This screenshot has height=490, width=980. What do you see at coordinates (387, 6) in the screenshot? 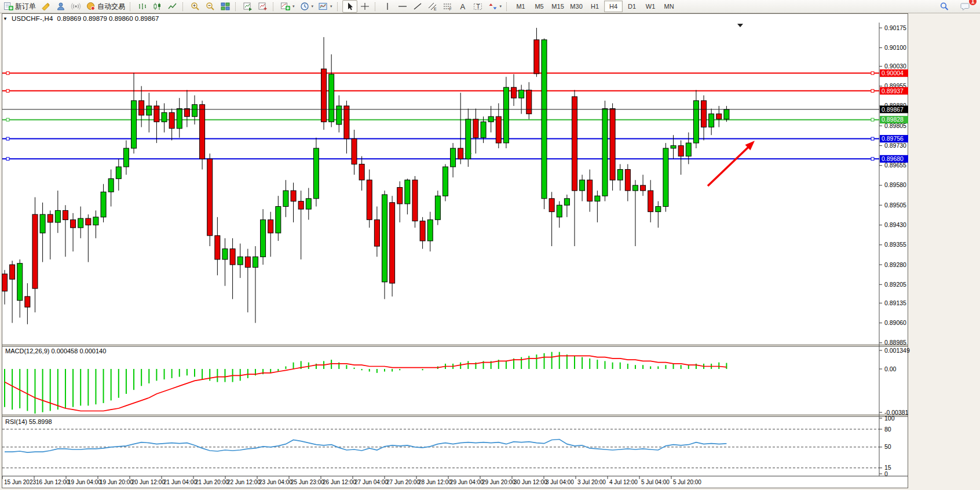
I see `vertical-line-button` at bounding box center [387, 6].